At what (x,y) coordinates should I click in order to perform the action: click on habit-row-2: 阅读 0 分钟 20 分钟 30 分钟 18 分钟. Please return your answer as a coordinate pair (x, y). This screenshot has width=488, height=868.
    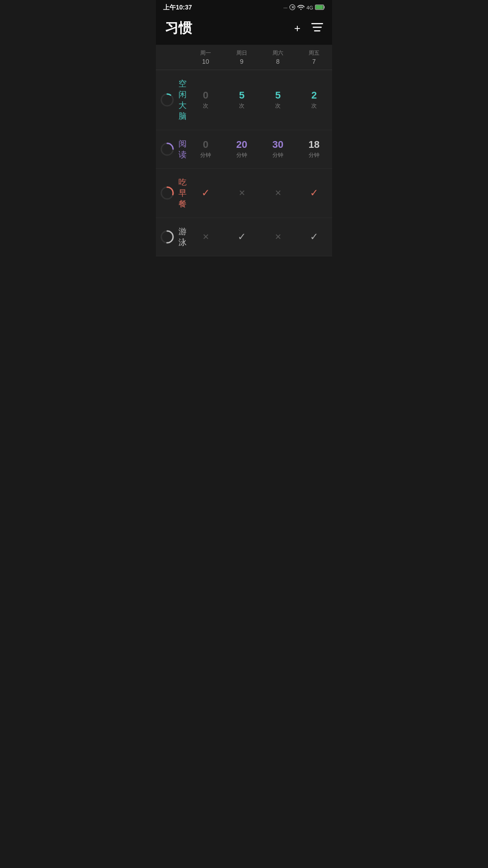
    Looking at the image, I should click on (244, 149).